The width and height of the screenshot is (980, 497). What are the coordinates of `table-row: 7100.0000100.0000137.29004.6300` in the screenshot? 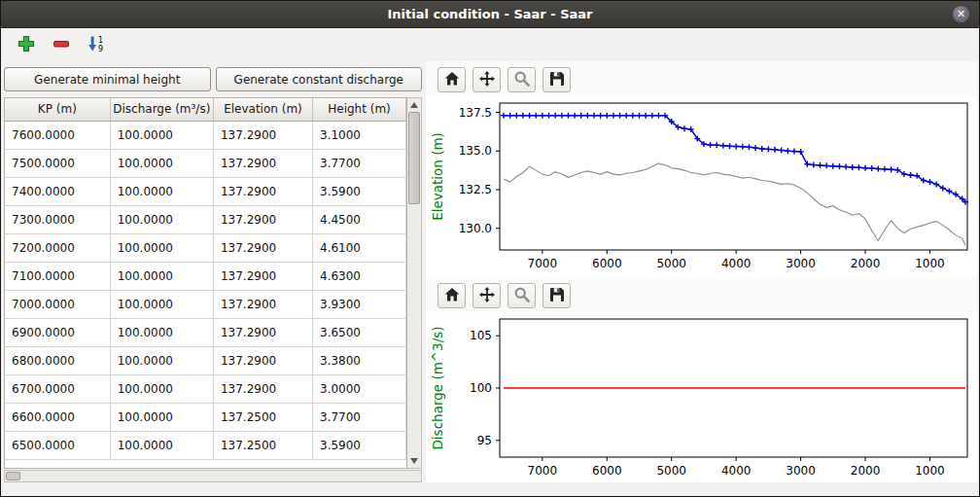 It's located at (206, 276).